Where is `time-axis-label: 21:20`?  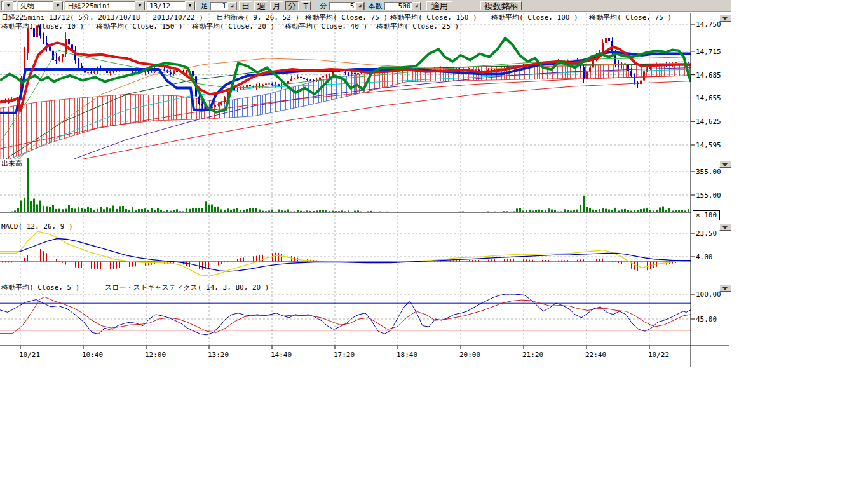
time-axis-label: 21:20 is located at coordinates (532, 355).